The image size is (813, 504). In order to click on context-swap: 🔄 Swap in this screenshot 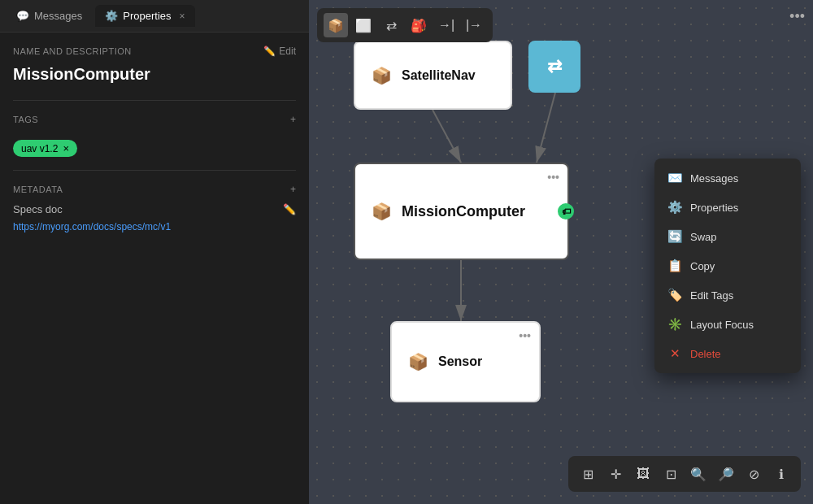, I will do `click(728, 237)`.